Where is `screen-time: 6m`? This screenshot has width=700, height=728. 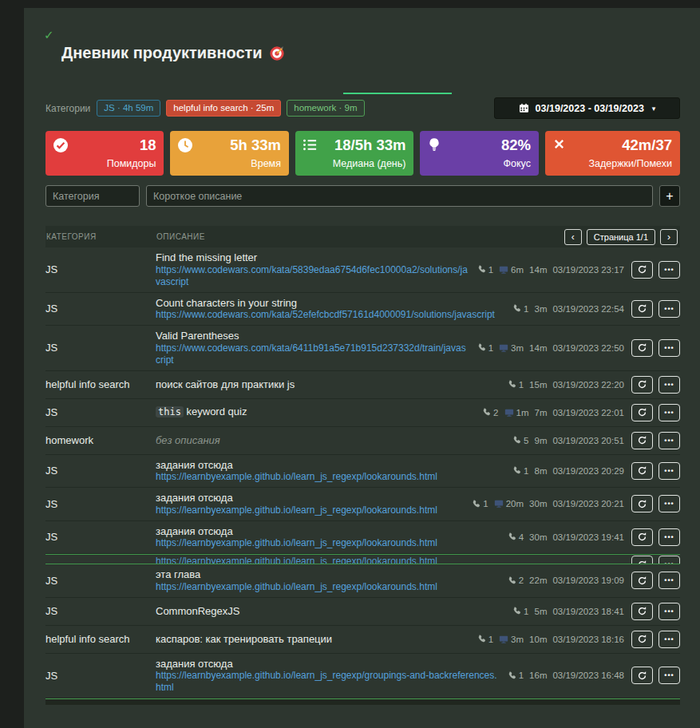 screen-time: 6m is located at coordinates (517, 270).